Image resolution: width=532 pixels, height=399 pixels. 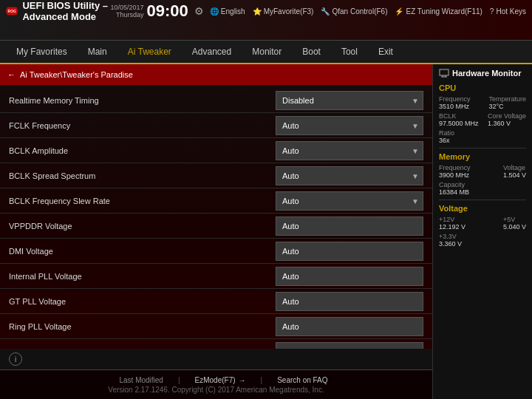 I want to click on header-nav: 🌐 English ⭐ MyFavorite(F3) 🔧 Qfan Contro…, so click(x=368, y=12).